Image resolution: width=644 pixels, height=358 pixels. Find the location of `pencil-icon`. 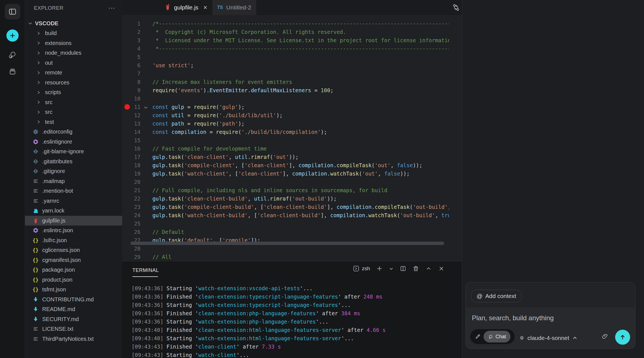

pencil-icon is located at coordinates (478, 337).